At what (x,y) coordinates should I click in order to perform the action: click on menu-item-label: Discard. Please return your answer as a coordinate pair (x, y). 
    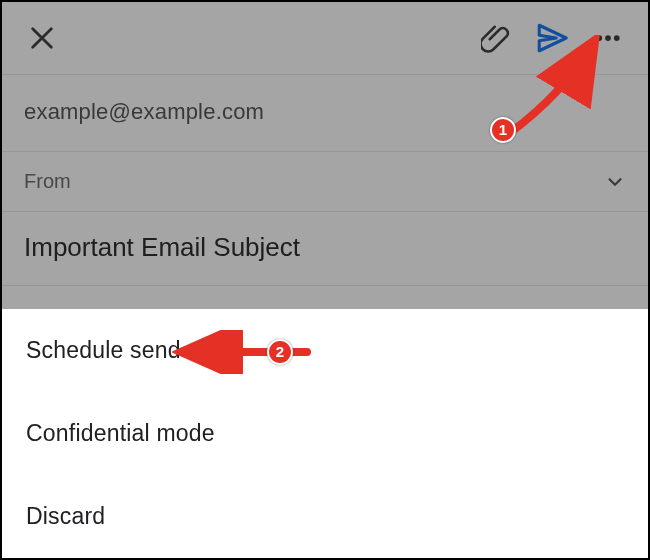
    Looking at the image, I should click on (66, 516).